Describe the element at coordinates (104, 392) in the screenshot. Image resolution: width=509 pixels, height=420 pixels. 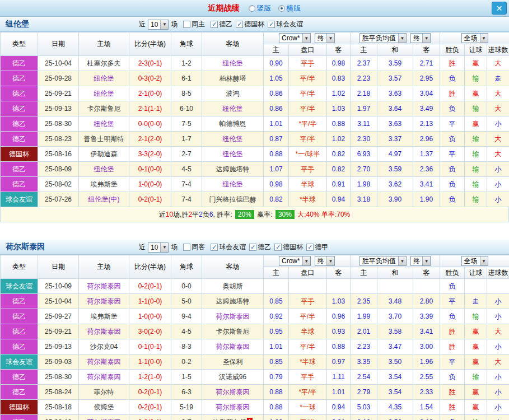
I see `home-team-cell: 菲尔特` at that location.